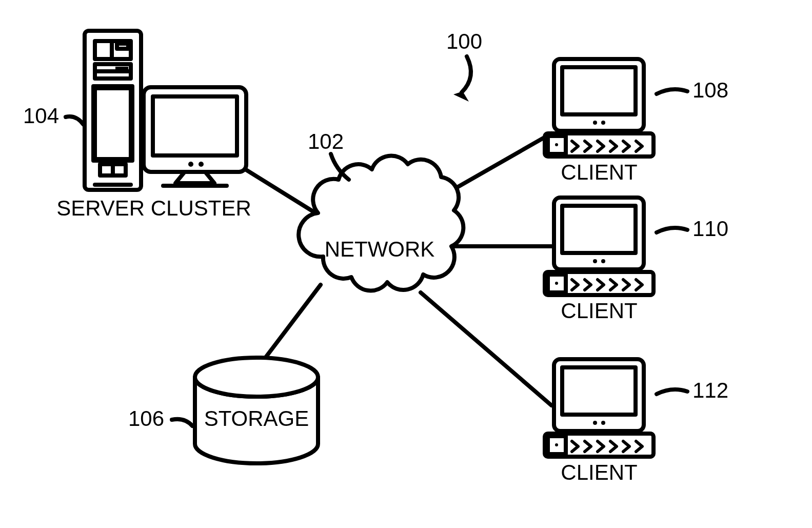  What do you see at coordinates (464, 41) in the screenshot?
I see `ref-100: 100` at bounding box center [464, 41].